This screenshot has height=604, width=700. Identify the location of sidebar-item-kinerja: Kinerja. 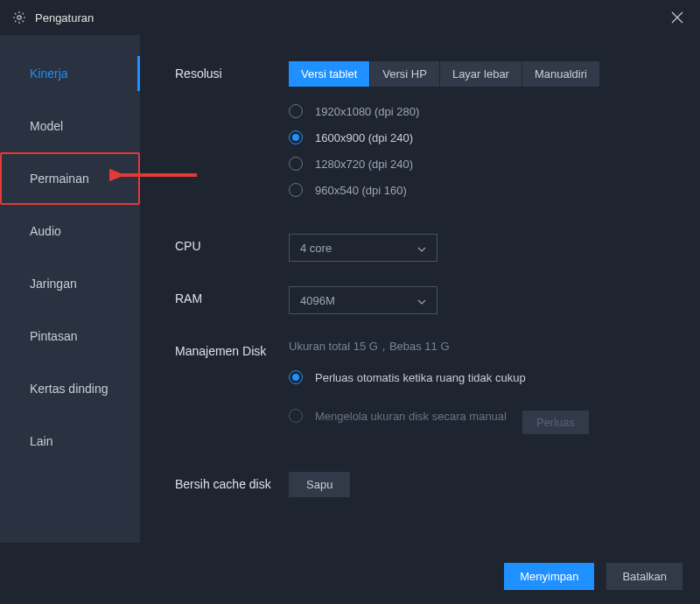
(70, 74).